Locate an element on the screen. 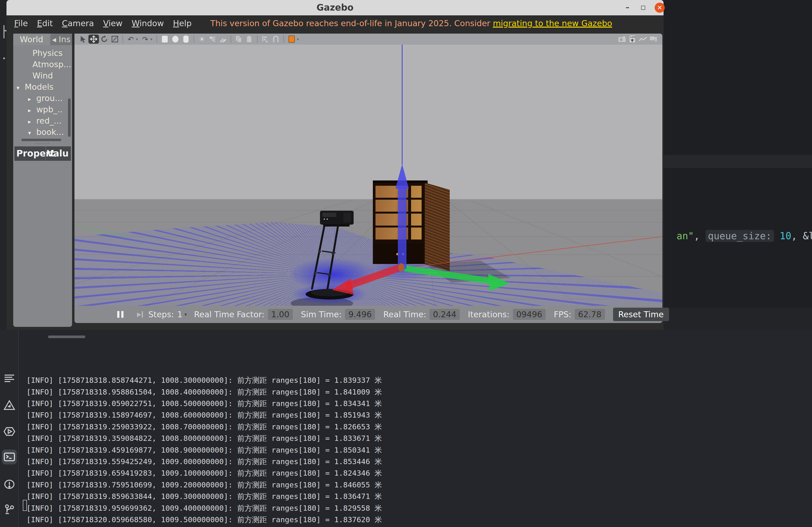 This screenshot has width=812, height=527. screenshot-camera-icon is located at coordinates (622, 39).